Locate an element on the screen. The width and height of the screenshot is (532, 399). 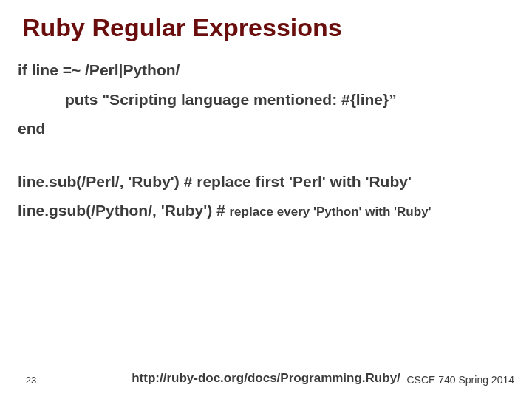
slide-title: Ruby Regular Expressions is located at coordinates (268, 28).